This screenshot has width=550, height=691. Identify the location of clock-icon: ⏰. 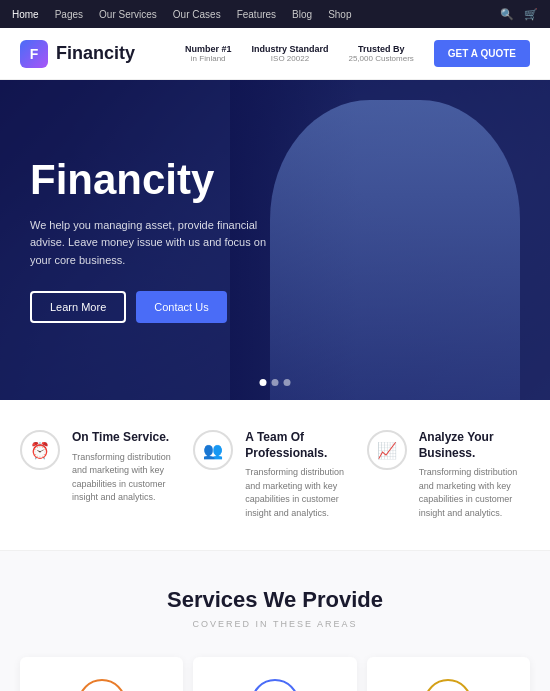
(40, 450).